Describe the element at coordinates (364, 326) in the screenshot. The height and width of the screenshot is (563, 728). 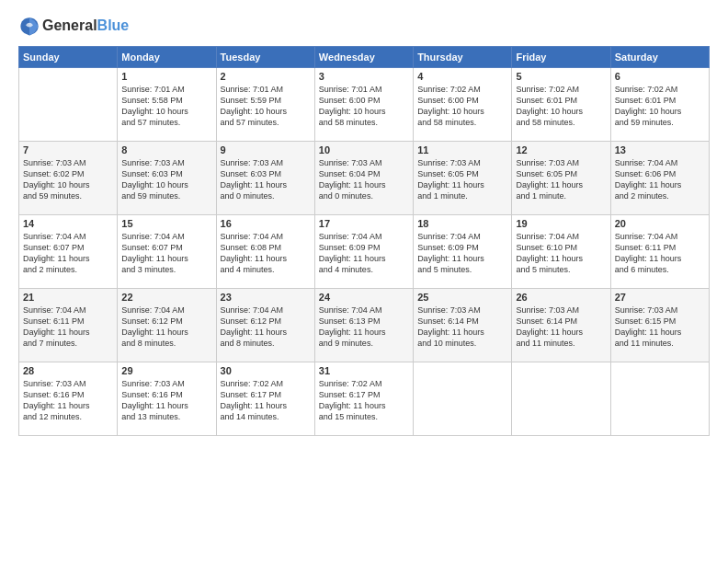
I see `calendar-week-row: 21Sunrise: 7:04 AM Sunset: 6:11 PM Dayli…` at that location.